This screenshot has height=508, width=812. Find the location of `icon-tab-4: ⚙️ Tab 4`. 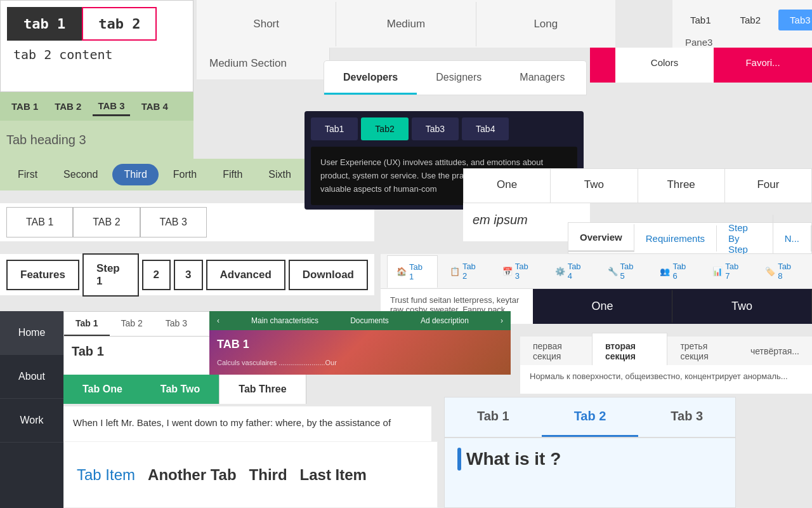

icon-tab-4: ⚙️ Tab 4 is located at coordinates (571, 271).